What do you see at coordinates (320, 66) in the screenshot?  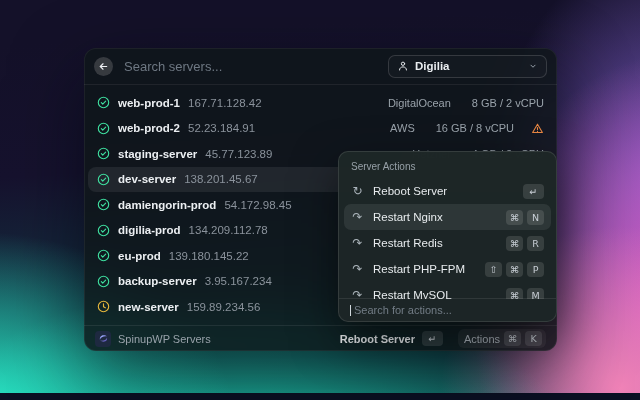 I see `palette-header: Digilia` at bounding box center [320, 66].